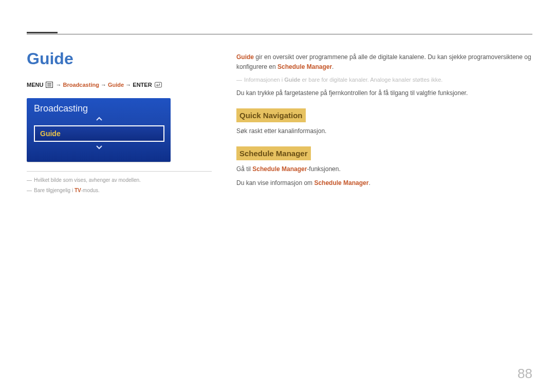 This screenshot has width=555, height=392. I want to click on sched-l2-post: ., so click(369, 183).